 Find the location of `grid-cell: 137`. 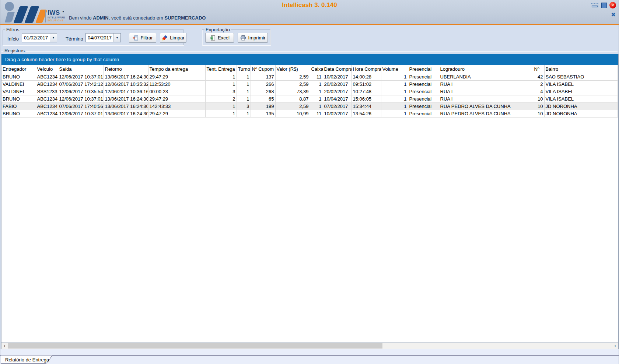

grid-cell: 137 is located at coordinates (263, 77).